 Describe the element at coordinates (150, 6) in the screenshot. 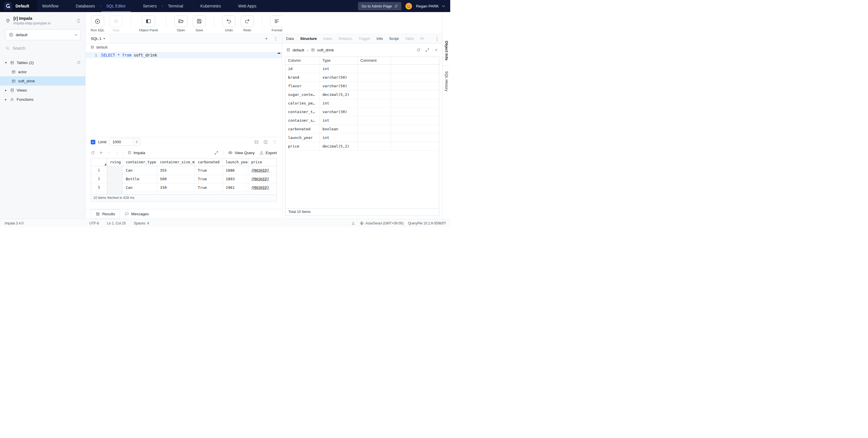

I see `nav-item-servers: Servers` at that location.